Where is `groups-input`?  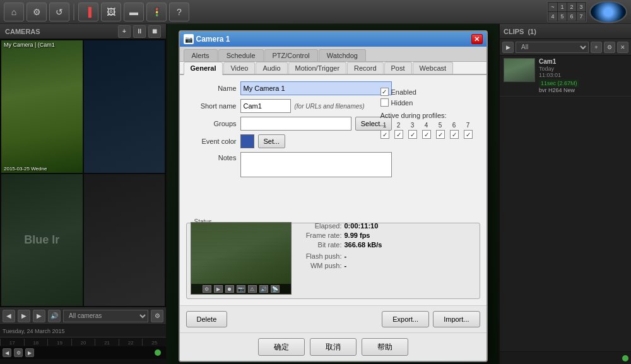
groups-input is located at coordinates (296, 124).